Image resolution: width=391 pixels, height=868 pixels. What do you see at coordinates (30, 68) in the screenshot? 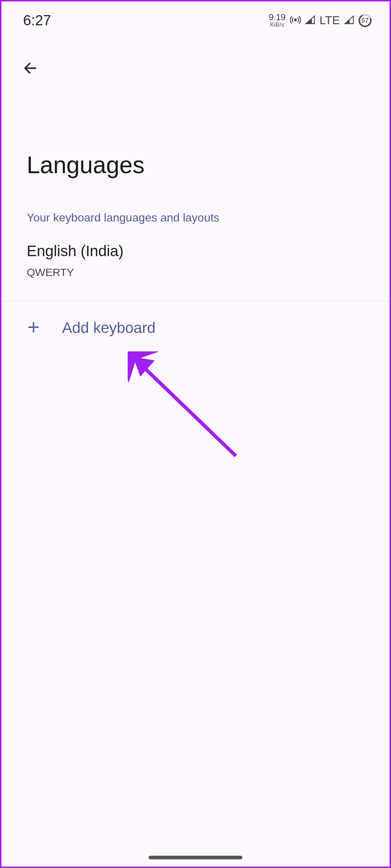
I see `back-button` at bounding box center [30, 68].